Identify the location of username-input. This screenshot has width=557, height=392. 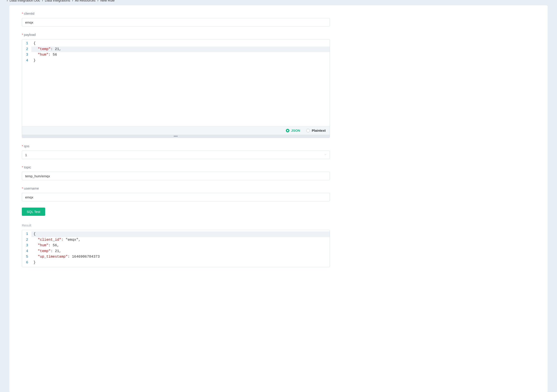
(176, 197).